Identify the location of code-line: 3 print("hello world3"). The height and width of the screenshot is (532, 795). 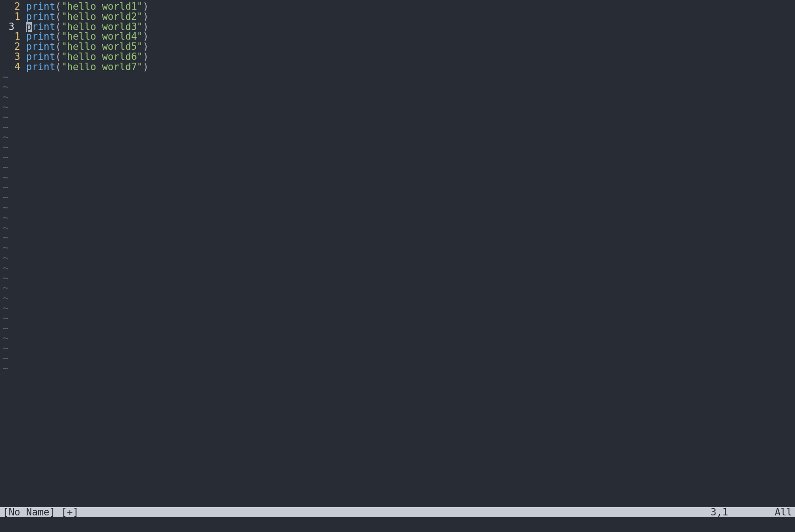
(398, 27).